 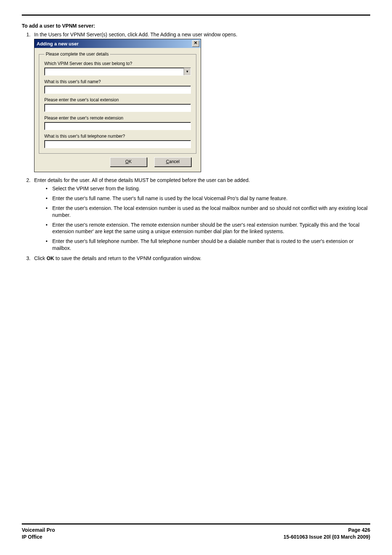 What do you see at coordinates (196, 26) in the screenshot?
I see `section-heading: To add a user to VPNM server:` at bounding box center [196, 26].